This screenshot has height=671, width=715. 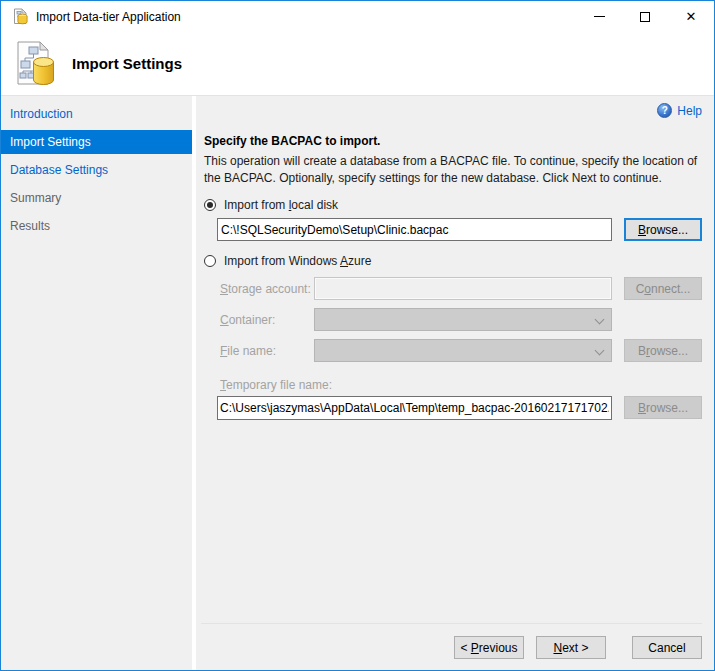 What do you see at coordinates (96, 198) in the screenshot?
I see `sidebar-item-summary: Summary` at bounding box center [96, 198].